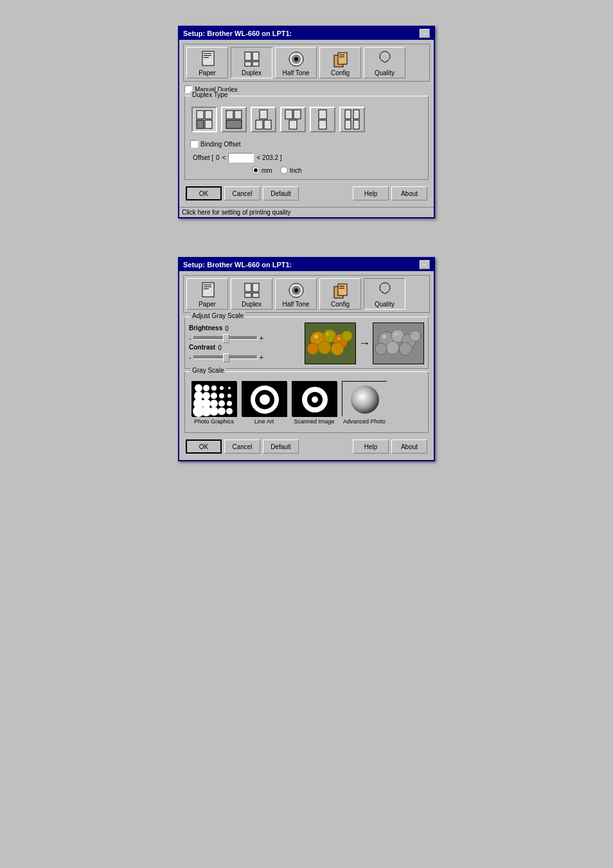 The width and height of the screenshot is (613, 868). Describe the element at coordinates (226, 358) in the screenshot. I see `contrast-thumb` at that location.